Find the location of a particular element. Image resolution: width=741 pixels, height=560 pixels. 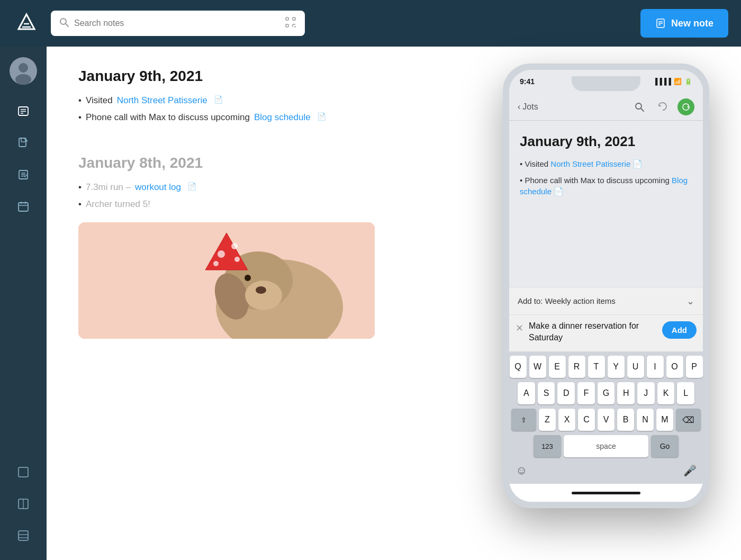

key-m: M is located at coordinates (665, 420).